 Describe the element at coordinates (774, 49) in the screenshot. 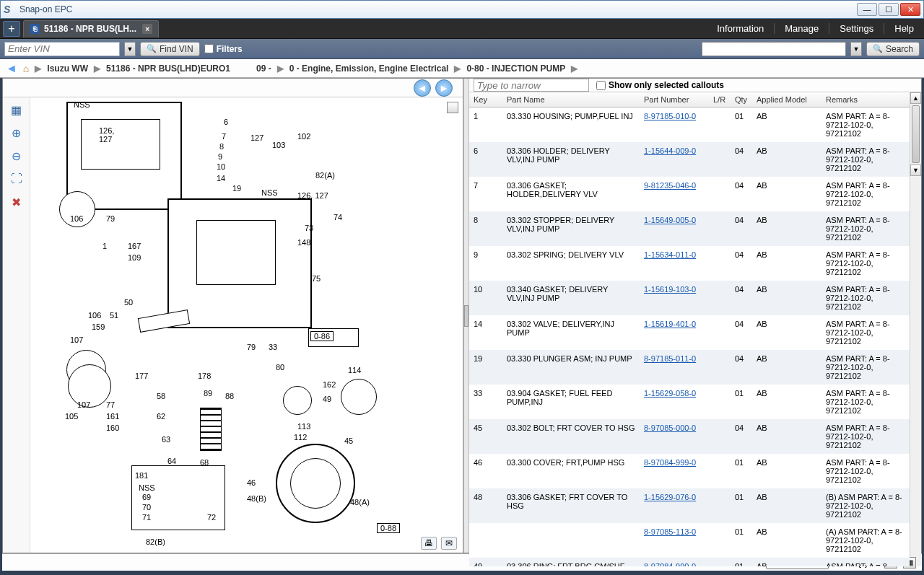

I see `search-input` at that location.